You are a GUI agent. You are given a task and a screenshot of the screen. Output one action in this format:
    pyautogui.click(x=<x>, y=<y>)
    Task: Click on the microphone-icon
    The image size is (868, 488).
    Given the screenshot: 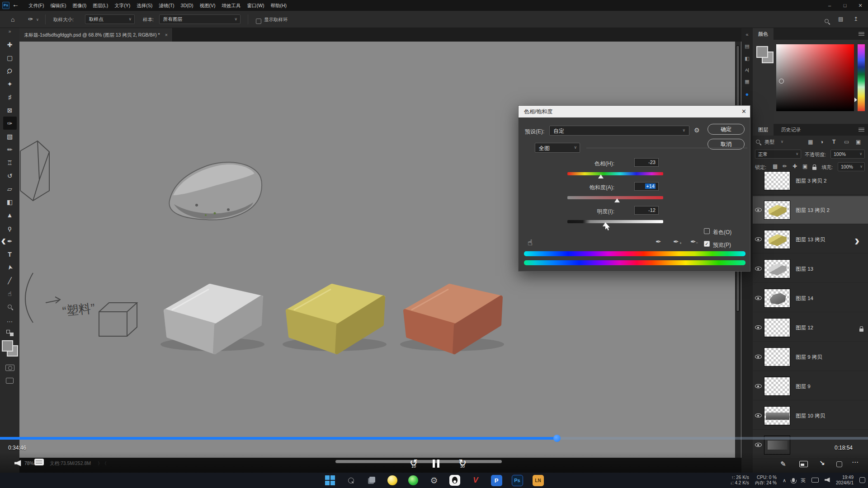 What is the action you would take?
    pyautogui.click(x=793, y=481)
    